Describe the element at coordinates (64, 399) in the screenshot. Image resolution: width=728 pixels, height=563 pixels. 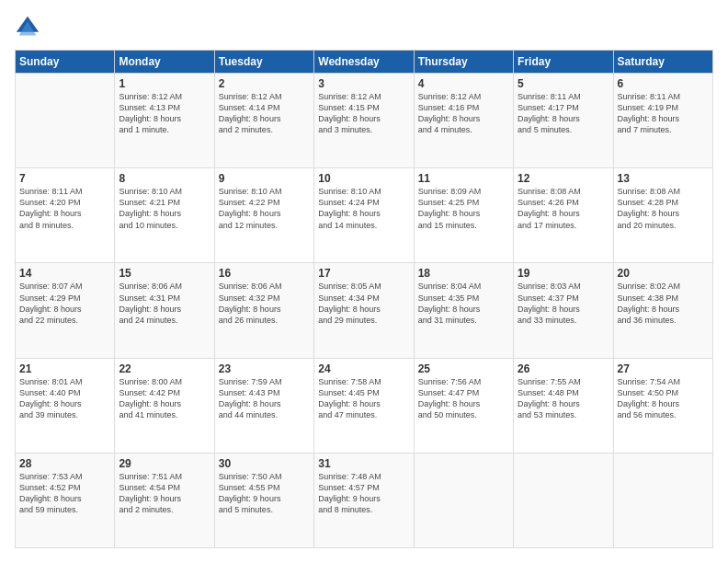
I see `day-info: Sunrise: 8:01 AM Sunset: 4:40 PM Dayligh…` at that location.